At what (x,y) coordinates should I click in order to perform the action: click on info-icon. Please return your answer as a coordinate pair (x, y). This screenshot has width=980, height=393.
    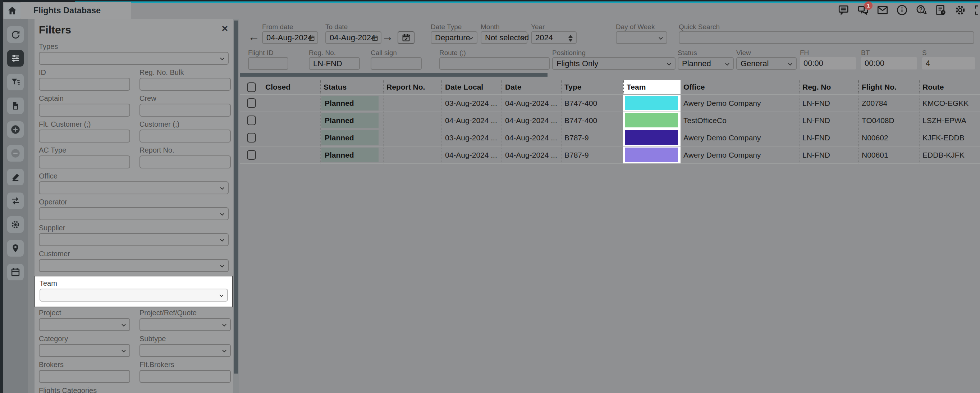
    Looking at the image, I should click on (902, 10).